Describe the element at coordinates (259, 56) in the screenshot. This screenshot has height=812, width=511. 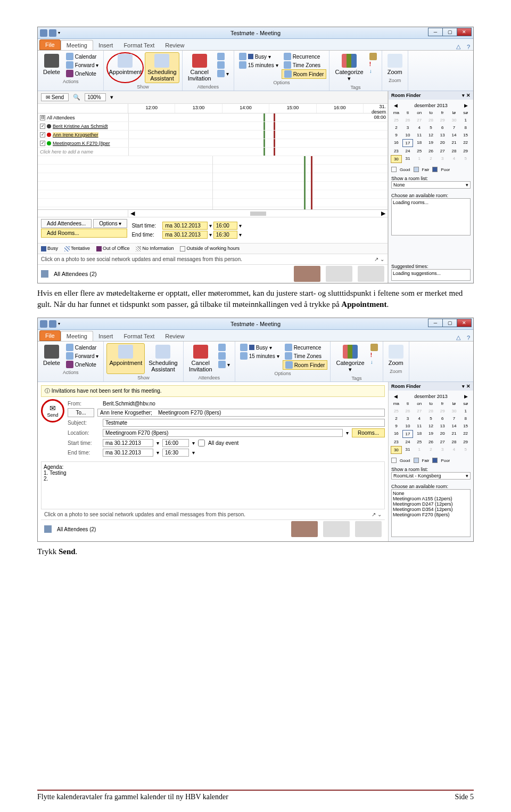
I see `show-as-dropdown: Busy ▾` at that location.